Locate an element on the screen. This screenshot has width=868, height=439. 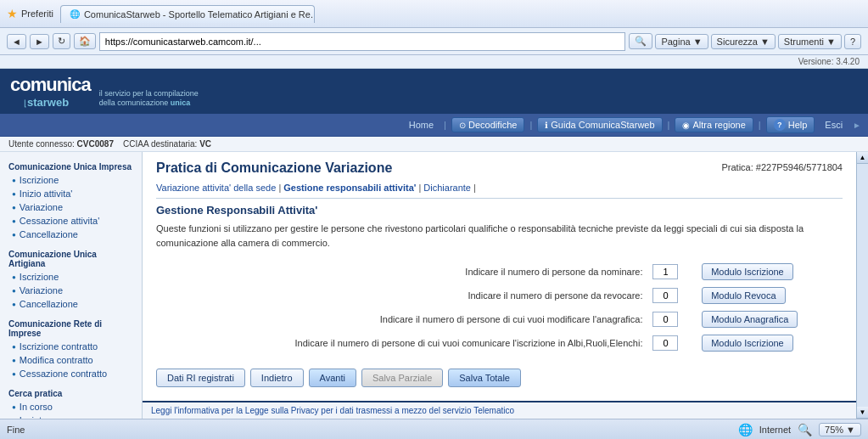
page-btn: Pagina ▼ is located at coordinates (681, 42).